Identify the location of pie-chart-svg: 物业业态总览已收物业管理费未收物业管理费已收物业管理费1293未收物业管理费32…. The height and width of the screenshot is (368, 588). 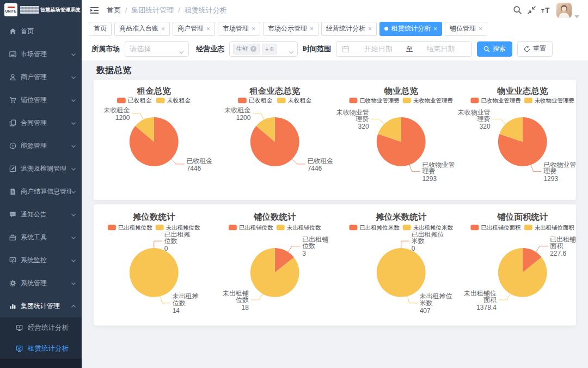
(516, 138).